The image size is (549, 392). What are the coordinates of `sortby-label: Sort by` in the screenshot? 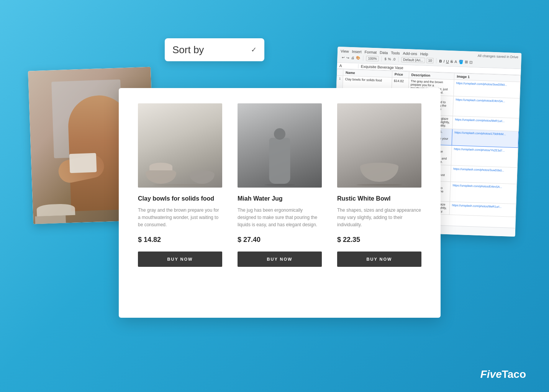 It's located at (211, 50).